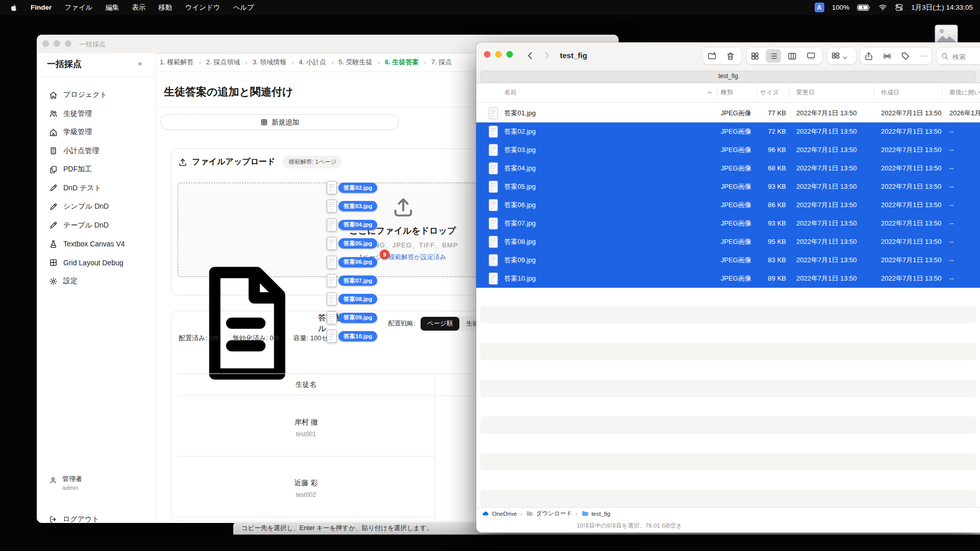 This screenshot has width=980, height=551. Describe the element at coordinates (306, 487) in the screenshot. I see `student-row: 近藤 彩 test002` at that location.